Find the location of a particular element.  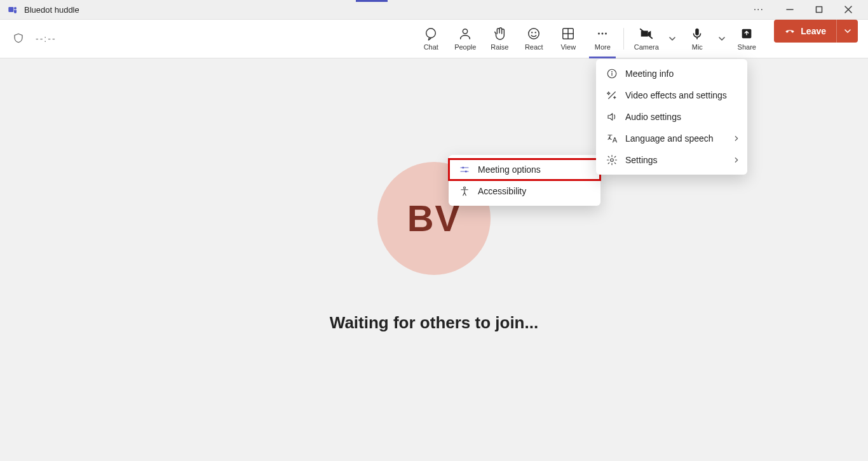

share-button: Share is located at coordinates (747, 39).